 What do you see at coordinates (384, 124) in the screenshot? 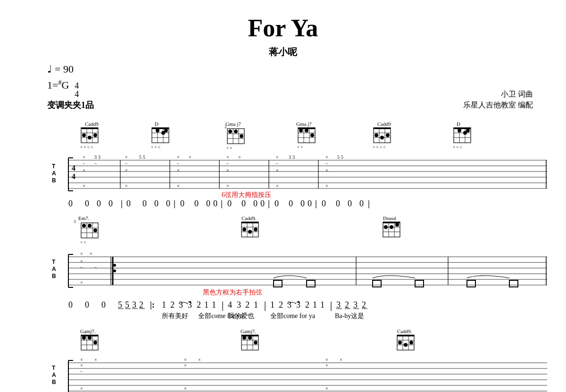
I see `chord-name-cadd9-2: Cadd9` at bounding box center [384, 124].